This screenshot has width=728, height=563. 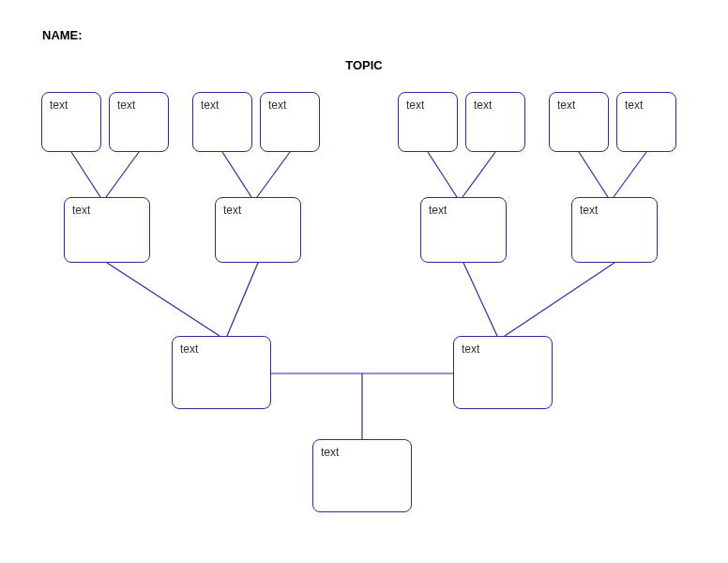 What do you see at coordinates (463, 230) in the screenshot?
I see `tree-node-r2-3: text` at bounding box center [463, 230].